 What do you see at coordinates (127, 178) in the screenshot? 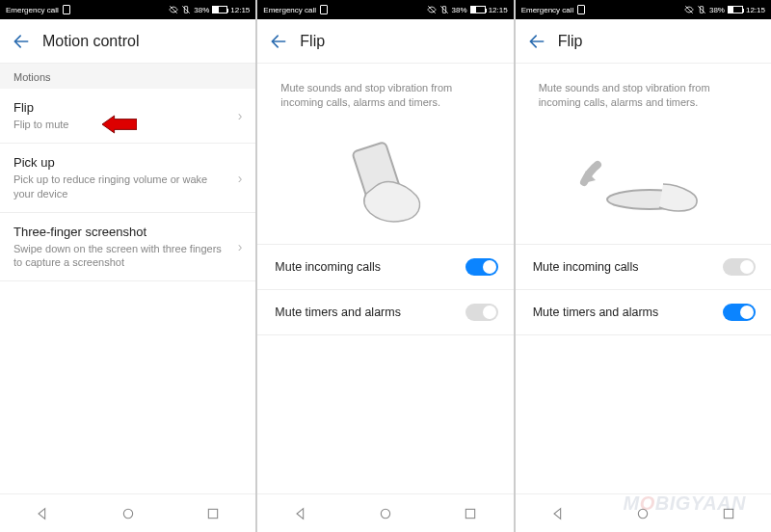
I see `list-item-pickup: Pick up Pick up to reduce ringing volume…` at bounding box center [127, 178].